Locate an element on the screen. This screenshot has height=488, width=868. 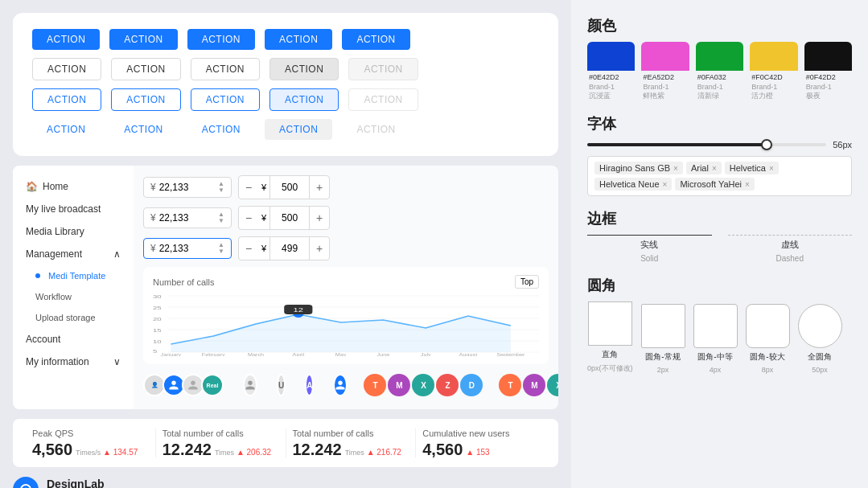
action-default-1: ACTION is located at coordinates (67, 69).